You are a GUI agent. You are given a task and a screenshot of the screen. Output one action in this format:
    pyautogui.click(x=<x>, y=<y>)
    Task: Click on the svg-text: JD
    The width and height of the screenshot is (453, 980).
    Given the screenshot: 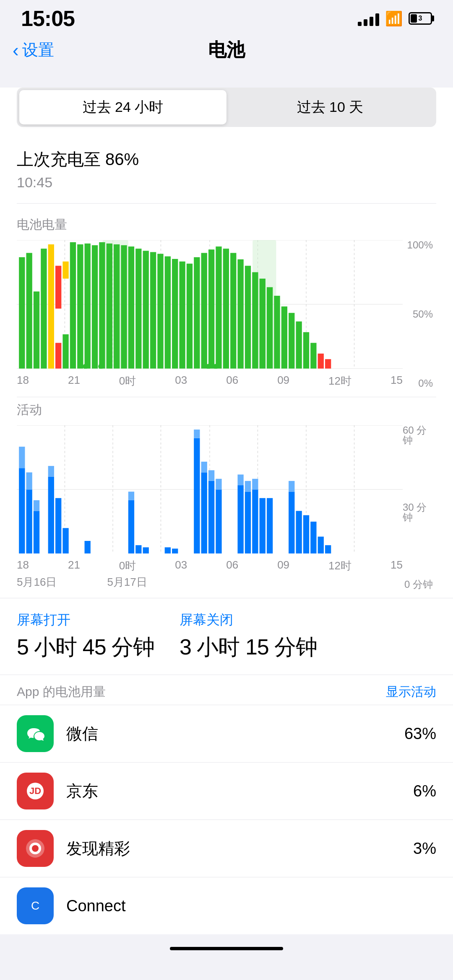 What is the action you would take?
    pyautogui.click(x=35, y=791)
    